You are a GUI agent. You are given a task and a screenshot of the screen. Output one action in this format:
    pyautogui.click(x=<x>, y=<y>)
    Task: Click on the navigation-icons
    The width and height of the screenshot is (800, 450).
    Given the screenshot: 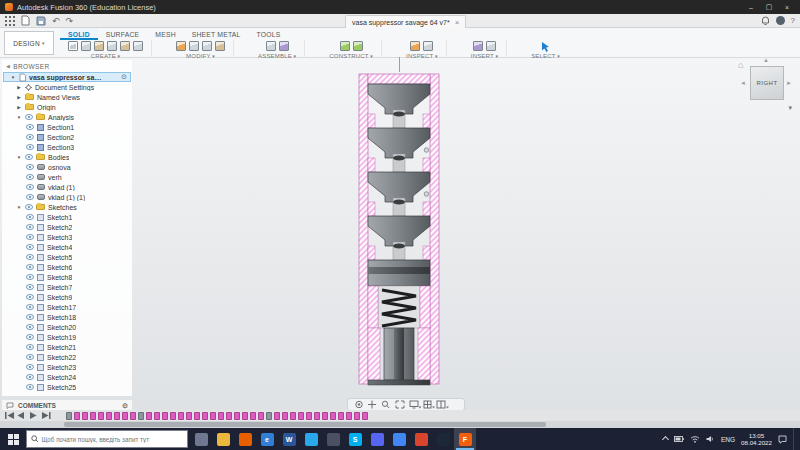 What is the action you would take?
    pyautogui.click(x=406, y=404)
    